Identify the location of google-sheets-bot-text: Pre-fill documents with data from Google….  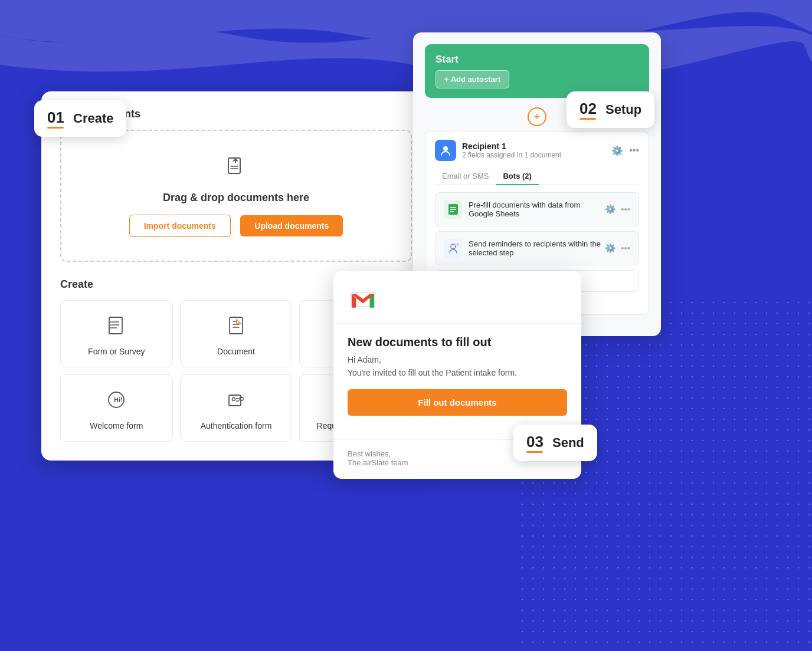
(537, 209).